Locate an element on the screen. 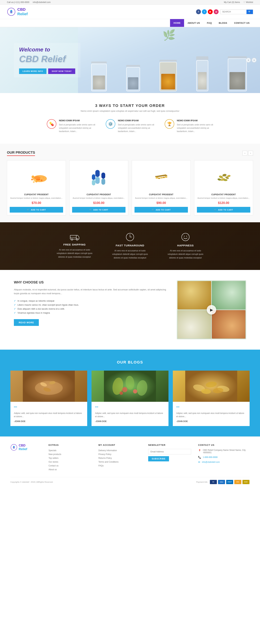  cart-icon-2: 🛒 is located at coordinates (90, 210).